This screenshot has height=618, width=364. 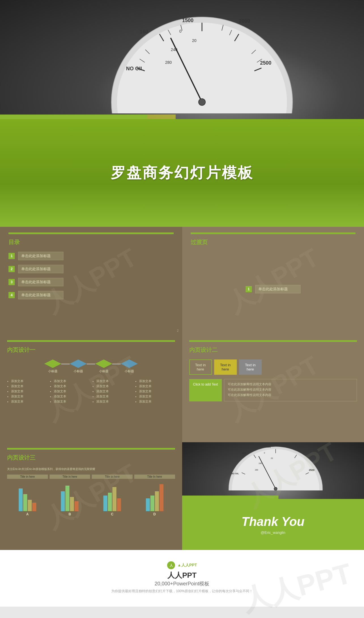 I want to click on gauge-slide: 1500 160 NO OIL 2000 2500 20 0 240 280 T…, so click(x=273, y=496).